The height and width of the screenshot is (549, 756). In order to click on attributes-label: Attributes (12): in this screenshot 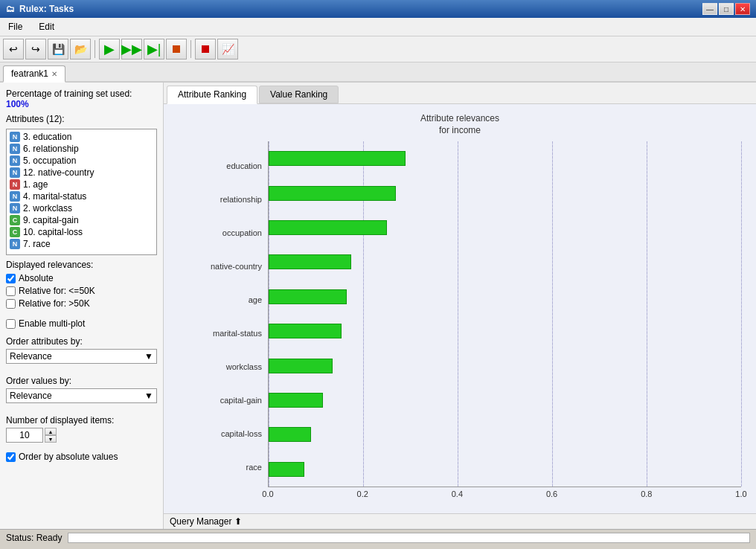, I will do `click(82, 119)`.